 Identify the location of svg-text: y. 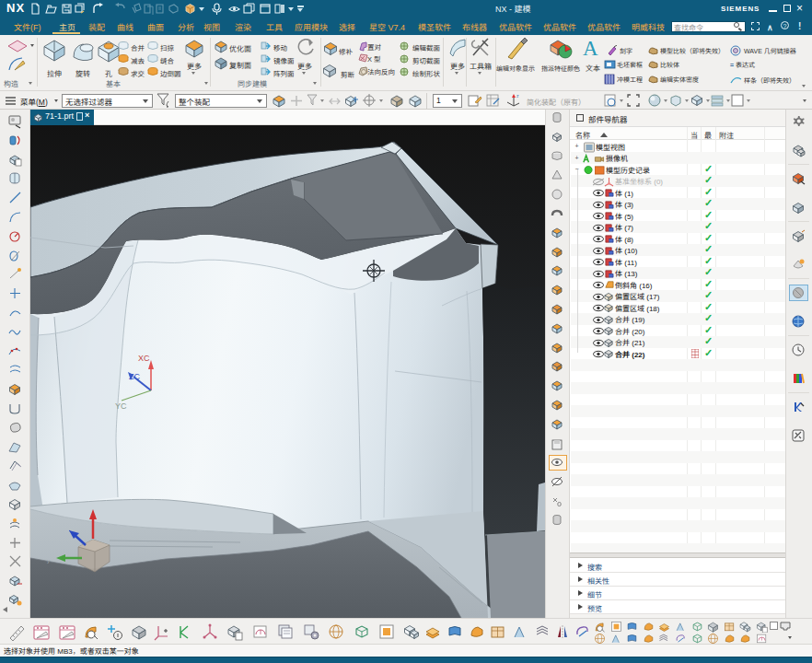
(48, 561).